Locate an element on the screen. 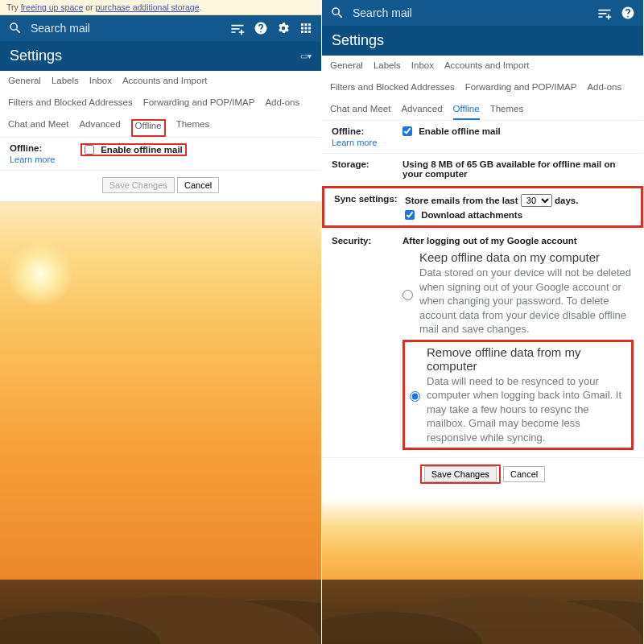 The image size is (644, 644). security-label: Security: is located at coordinates (367, 241).